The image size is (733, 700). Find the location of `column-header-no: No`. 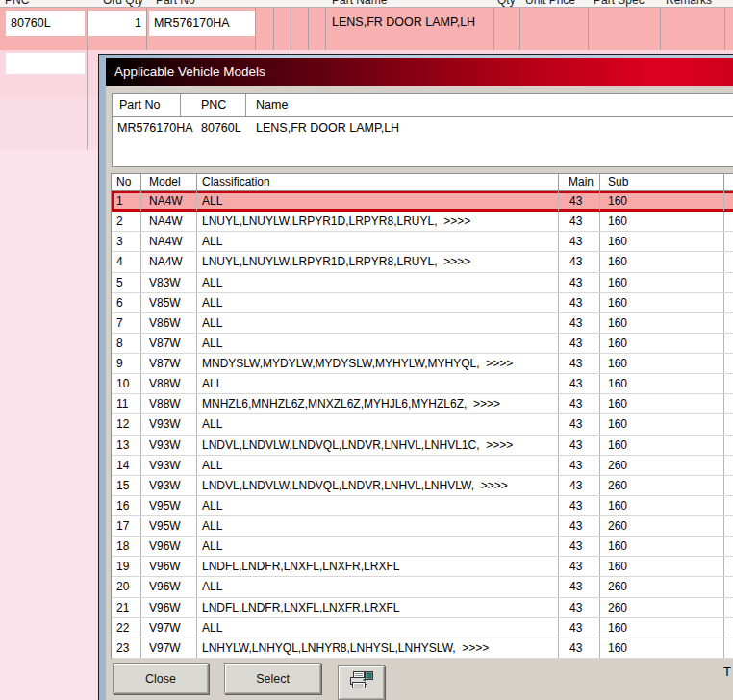

column-header-no: No is located at coordinates (127, 183).